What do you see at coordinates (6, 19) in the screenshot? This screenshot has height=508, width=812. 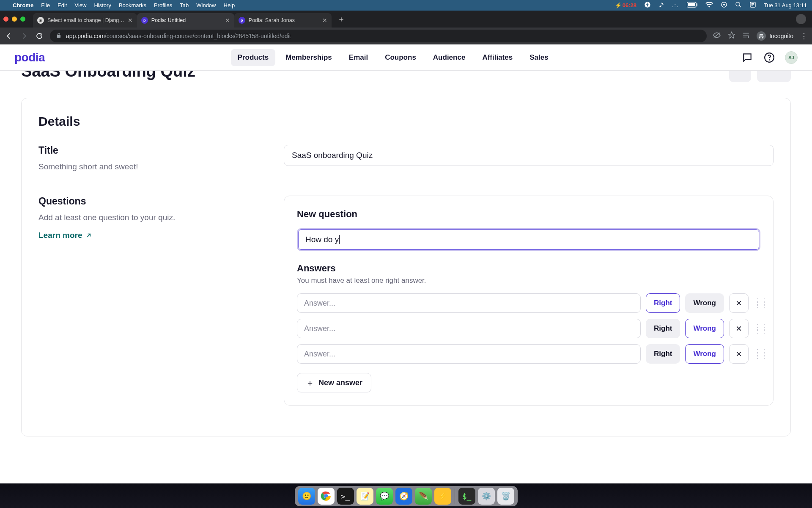 I see `window-close-button` at bounding box center [6, 19].